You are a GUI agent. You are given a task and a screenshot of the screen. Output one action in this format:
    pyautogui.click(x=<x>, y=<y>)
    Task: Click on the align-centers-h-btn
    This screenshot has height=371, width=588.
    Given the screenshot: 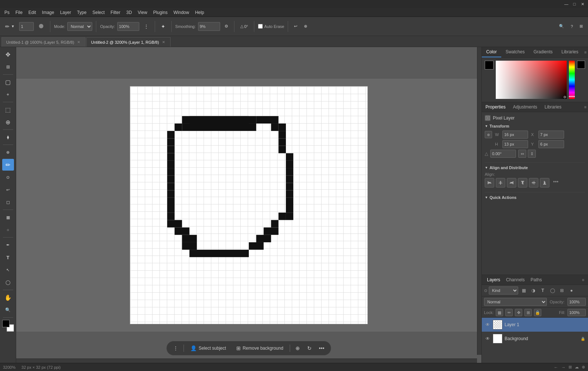 What is the action you would take?
    pyautogui.click(x=501, y=183)
    